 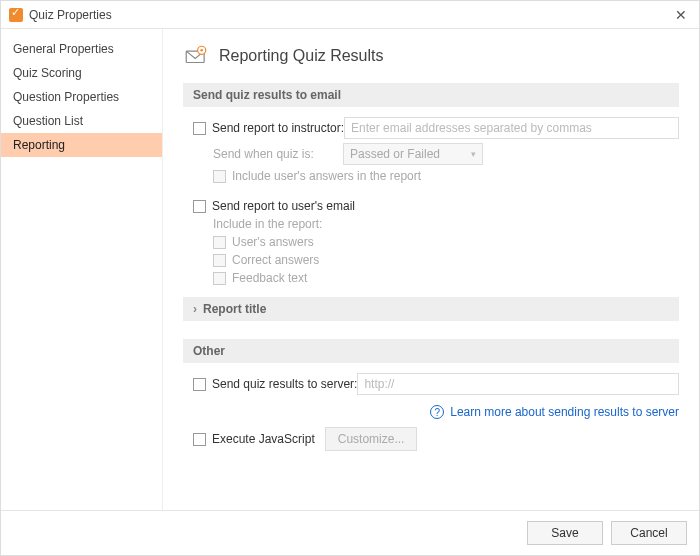 I want to click on row-opt-correct-answers: Correct answers, so click(x=431, y=260).